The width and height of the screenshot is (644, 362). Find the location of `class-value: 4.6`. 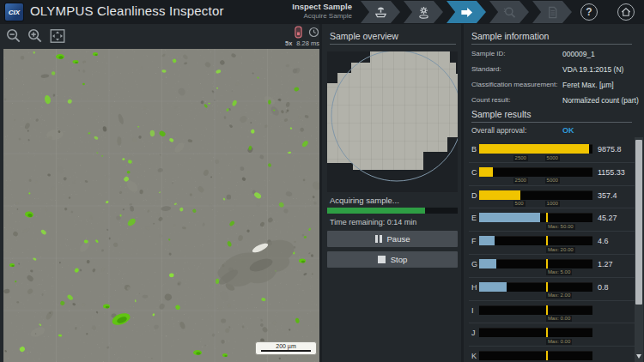

class-value: 4.6 is located at coordinates (603, 241).